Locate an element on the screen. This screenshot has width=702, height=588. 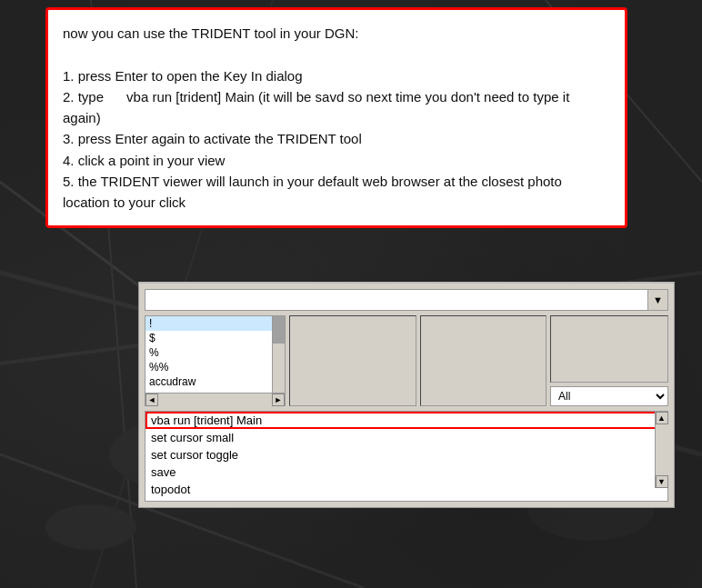
history-list: vba run [trident] Main set cursor small … is located at coordinates (406, 456).